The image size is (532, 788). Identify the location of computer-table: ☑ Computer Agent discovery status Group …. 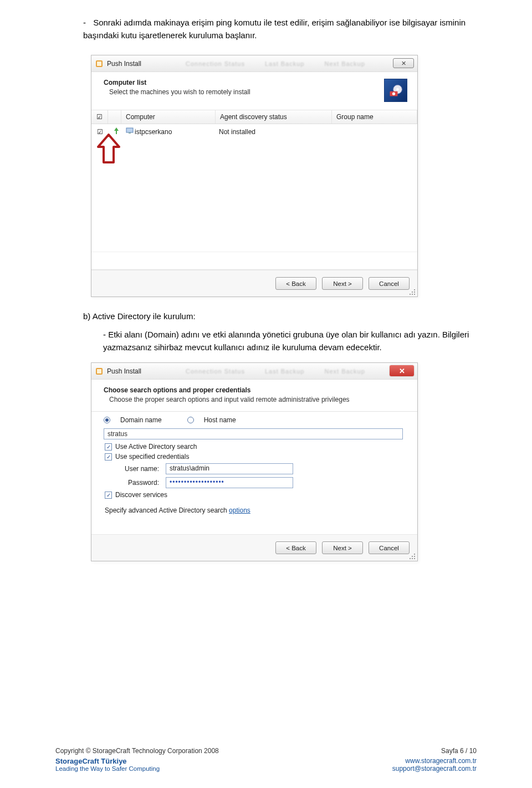
(254, 190).